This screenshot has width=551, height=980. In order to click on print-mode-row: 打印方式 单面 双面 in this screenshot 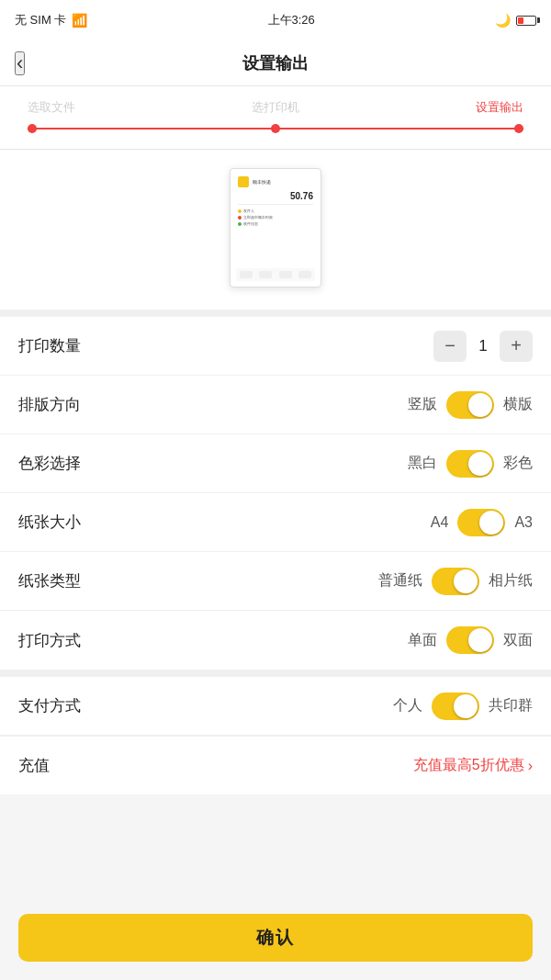, I will do `click(276, 640)`.